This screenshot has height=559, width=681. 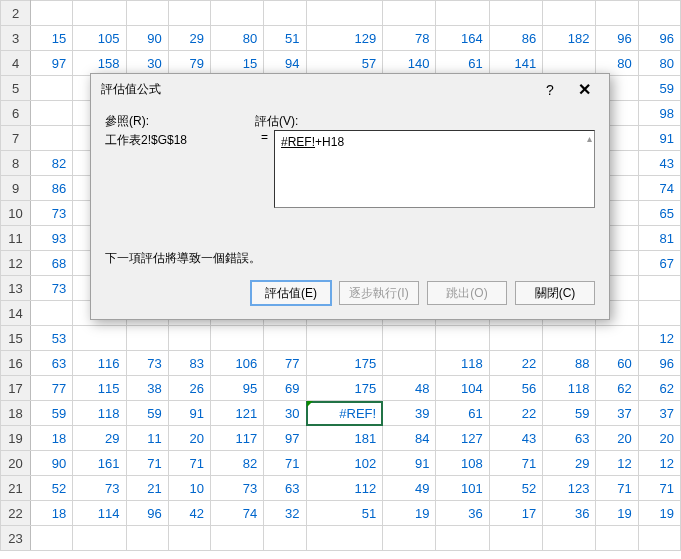 I want to click on cell: 94, so click(x=285, y=64).